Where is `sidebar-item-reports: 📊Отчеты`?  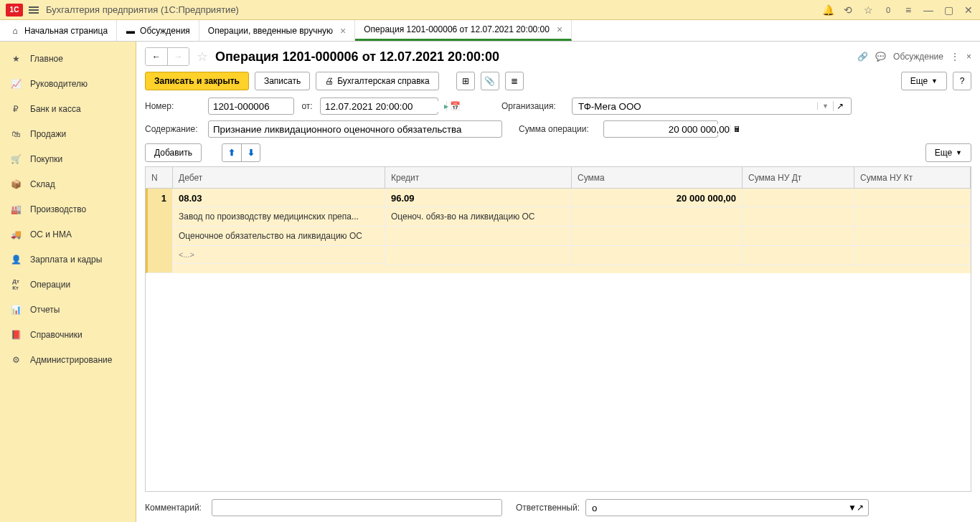
sidebar-item-reports: 📊Отчеты is located at coordinates (67, 310).